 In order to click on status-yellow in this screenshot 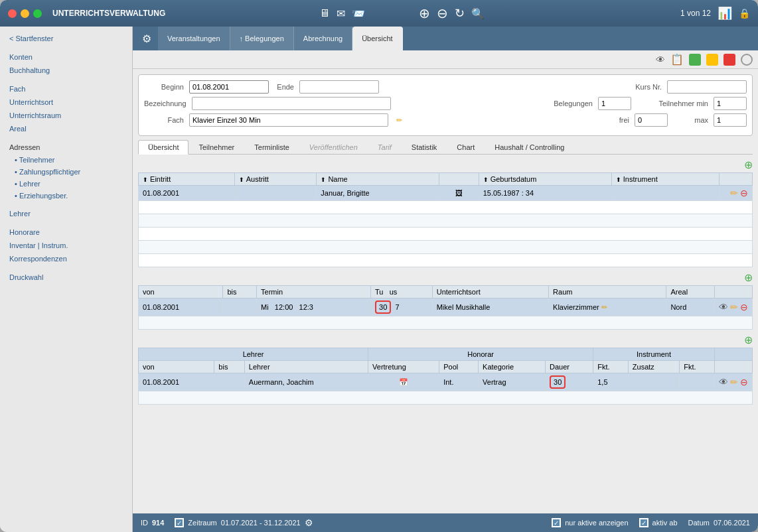, I will do `click(712, 60)`.